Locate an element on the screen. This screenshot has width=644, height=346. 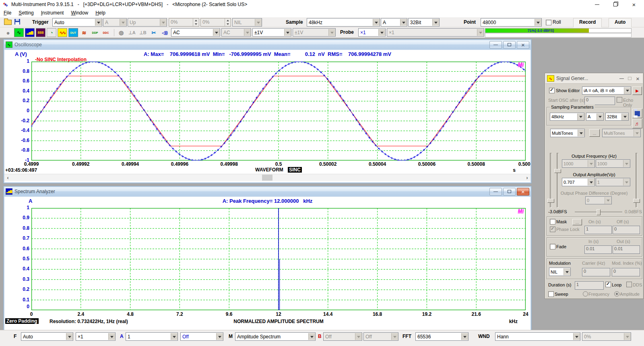
auto-scaling-button: Auto is located at coordinates (620, 23).